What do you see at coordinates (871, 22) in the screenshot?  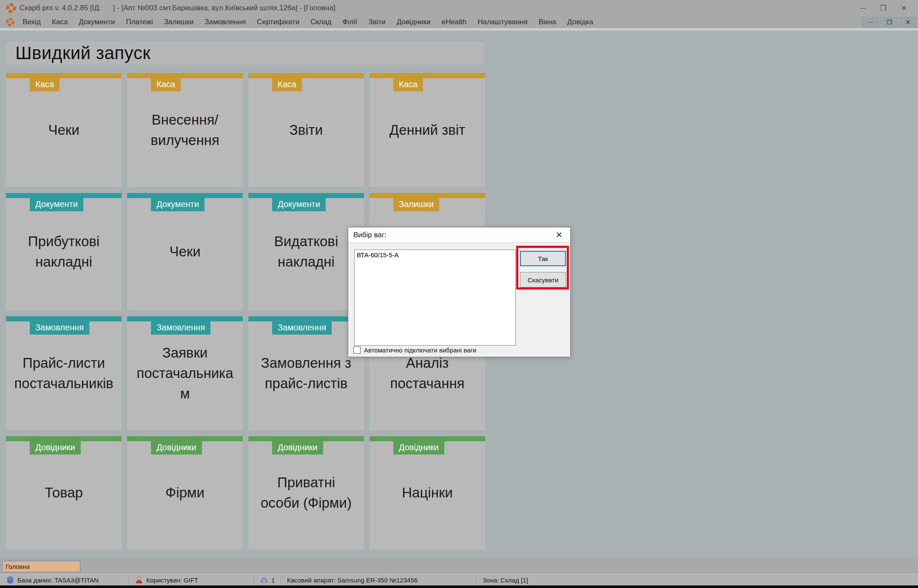 I see `child-minimize-icon: ─` at bounding box center [871, 22].